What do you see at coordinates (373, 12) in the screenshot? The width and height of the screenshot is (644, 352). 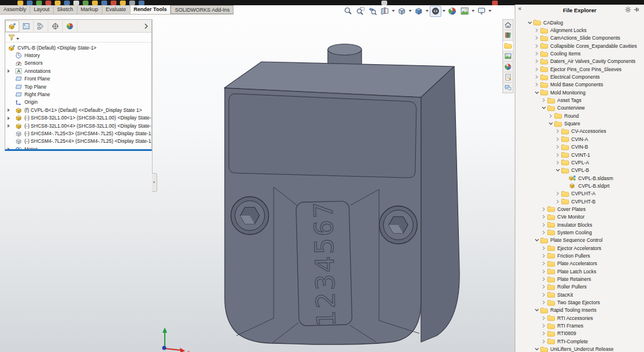 I see `previous-view-button` at bounding box center [373, 12].